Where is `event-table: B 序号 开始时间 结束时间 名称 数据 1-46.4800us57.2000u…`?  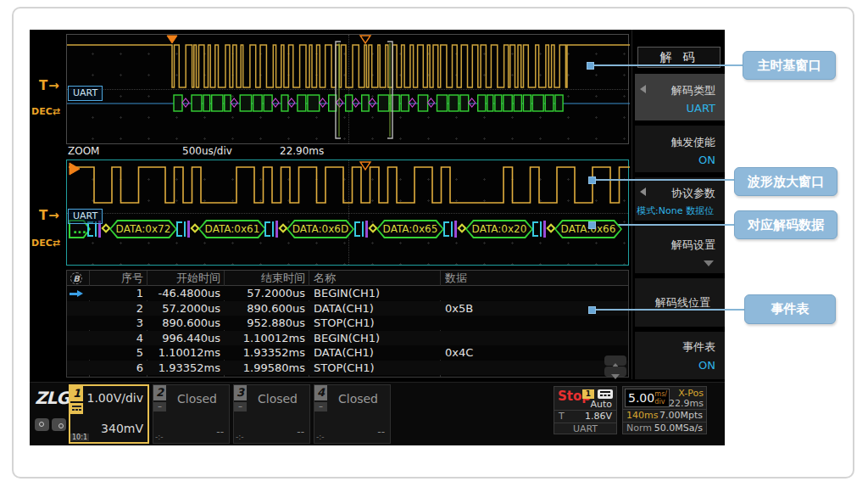 event-table: B 序号 开始时间 结束时间 名称 数据 1-46.4800us57.2000u… is located at coordinates (348, 324).